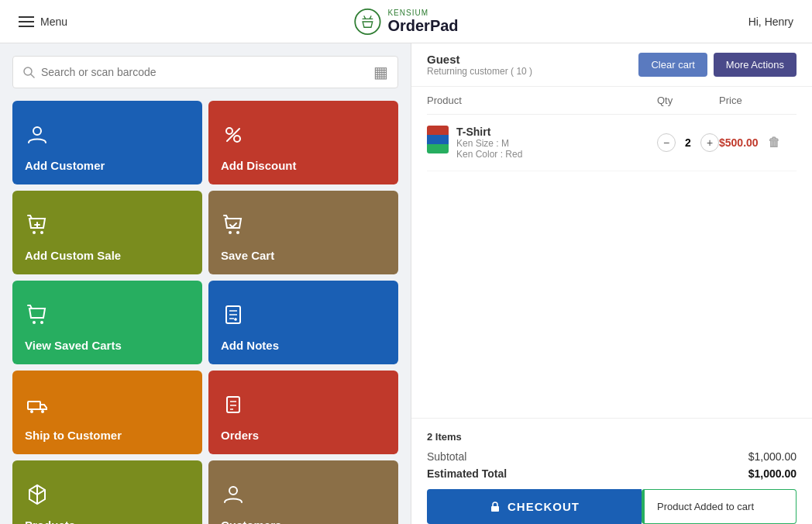 This screenshot has width=812, height=524. Describe the element at coordinates (490, 154) in the screenshot. I see `product-color: Ken Color : Red` at that location.